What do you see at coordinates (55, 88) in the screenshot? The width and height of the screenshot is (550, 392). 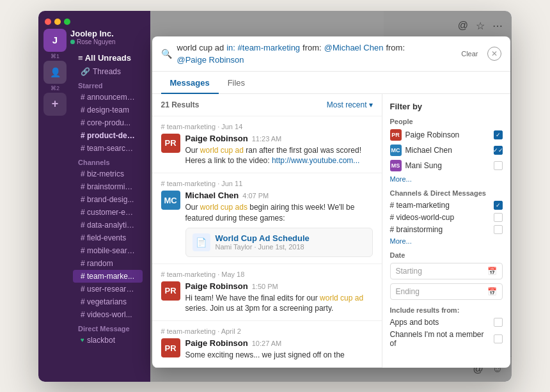 I see `workspace2-kbd: ⌘2` at bounding box center [55, 88].